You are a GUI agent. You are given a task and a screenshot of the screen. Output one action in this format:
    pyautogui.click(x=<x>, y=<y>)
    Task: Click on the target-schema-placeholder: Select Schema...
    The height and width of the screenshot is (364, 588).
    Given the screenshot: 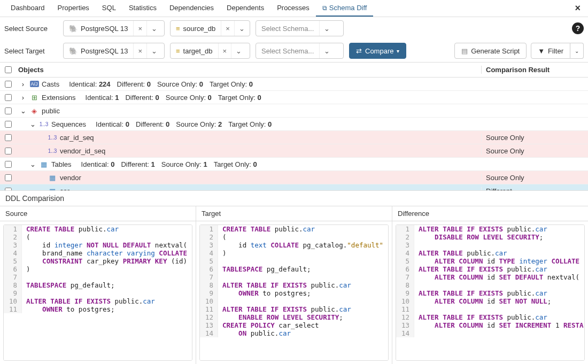 What is the action you would take?
    pyautogui.click(x=288, y=51)
    